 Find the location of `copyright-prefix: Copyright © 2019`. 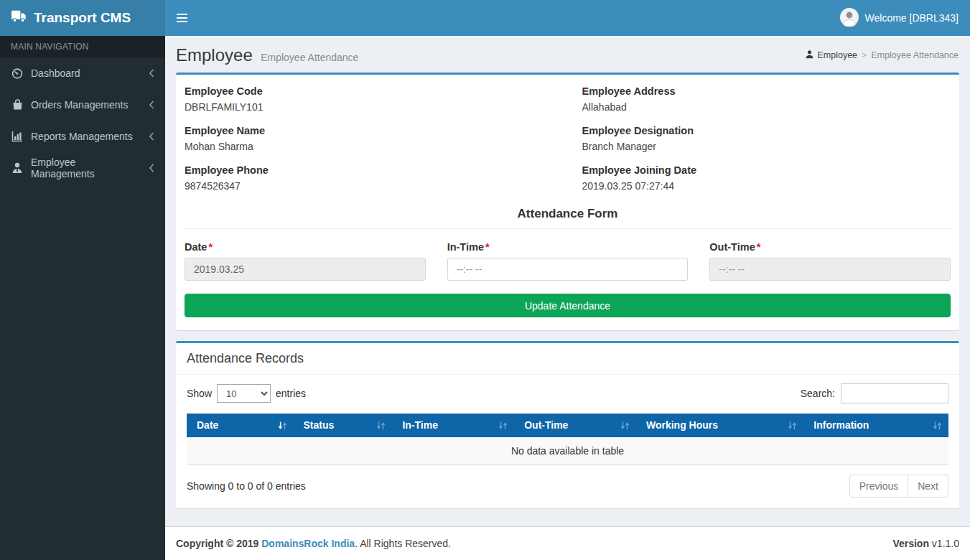

copyright-prefix: Copyright © 2019 is located at coordinates (217, 543).